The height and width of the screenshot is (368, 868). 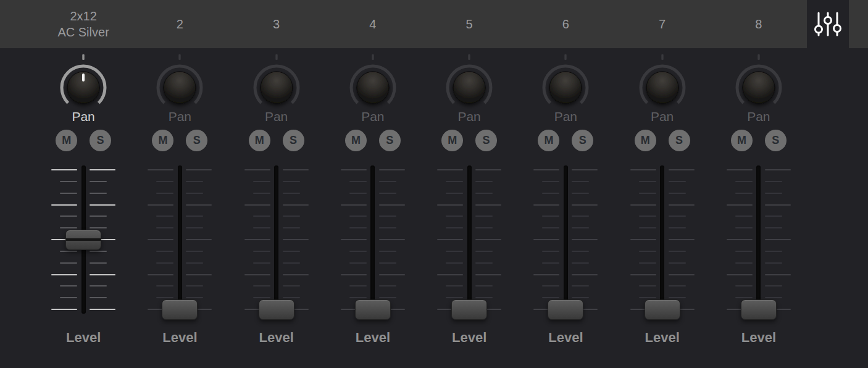 I want to click on tab-label: 6, so click(x=565, y=24).